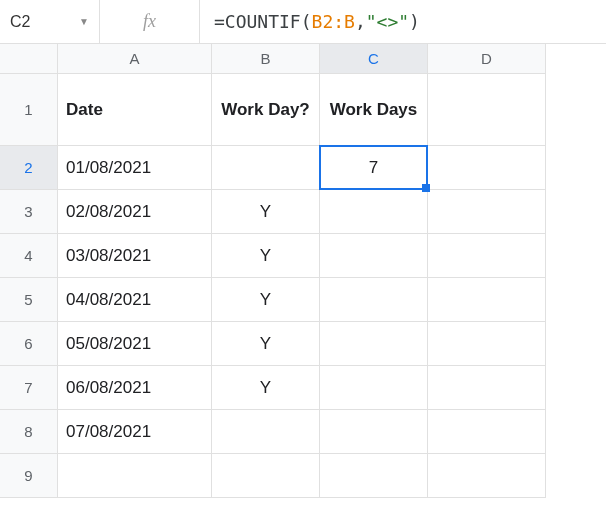  Describe the element at coordinates (135, 59) in the screenshot. I see `col-header-A: A` at that location.